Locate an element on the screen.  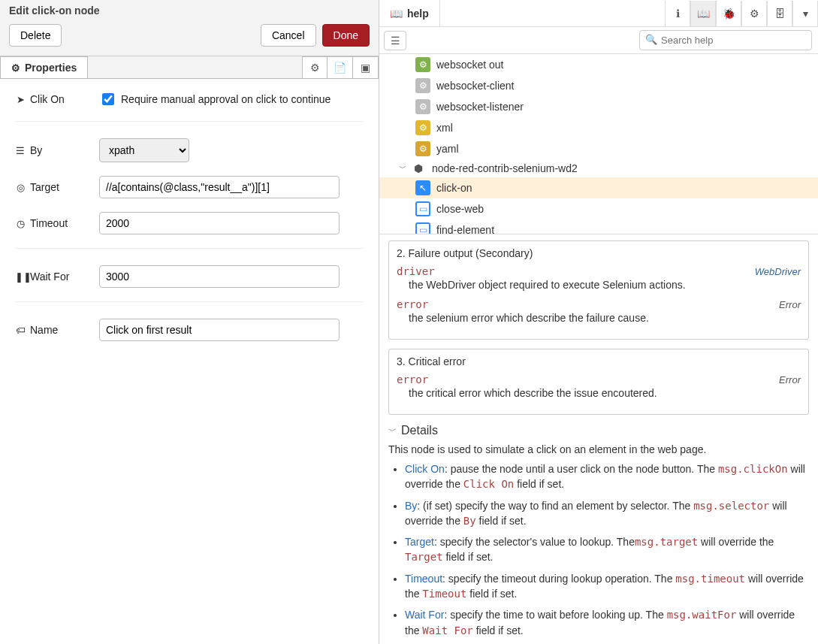
details-term: Click On is located at coordinates (425, 469).